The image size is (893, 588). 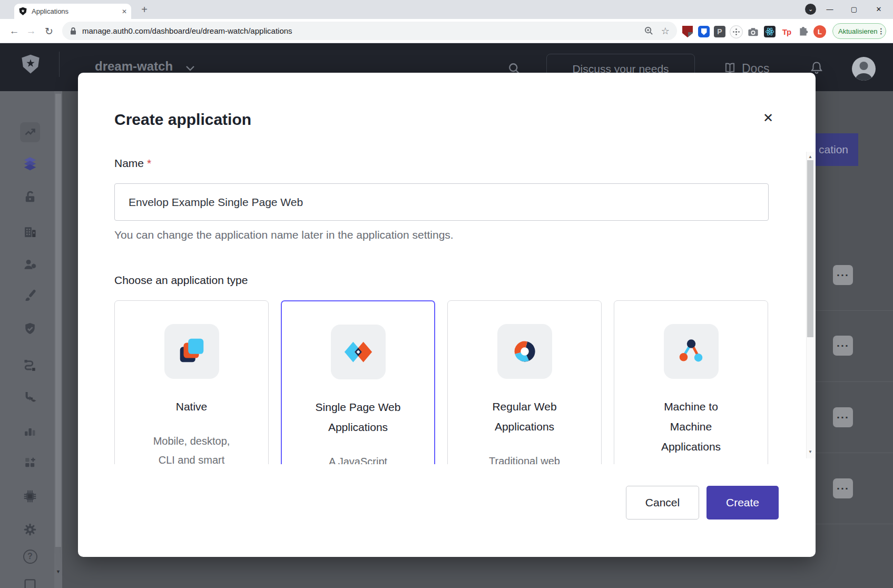 What do you see at coordinates (192, 383) in the screenshot?
I see `card-native: Native Mobile, desktop, CLI and smart` at bounding box center [192, 383].